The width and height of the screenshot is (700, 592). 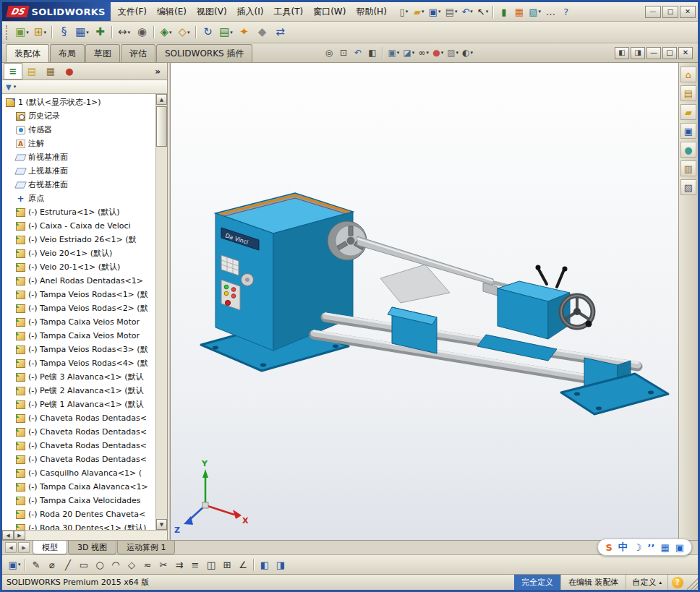 What do you see at coordinates (212, 12) in the screenshot?
I see `menu-view: 视图(V)` at bounding box center [212, 12].